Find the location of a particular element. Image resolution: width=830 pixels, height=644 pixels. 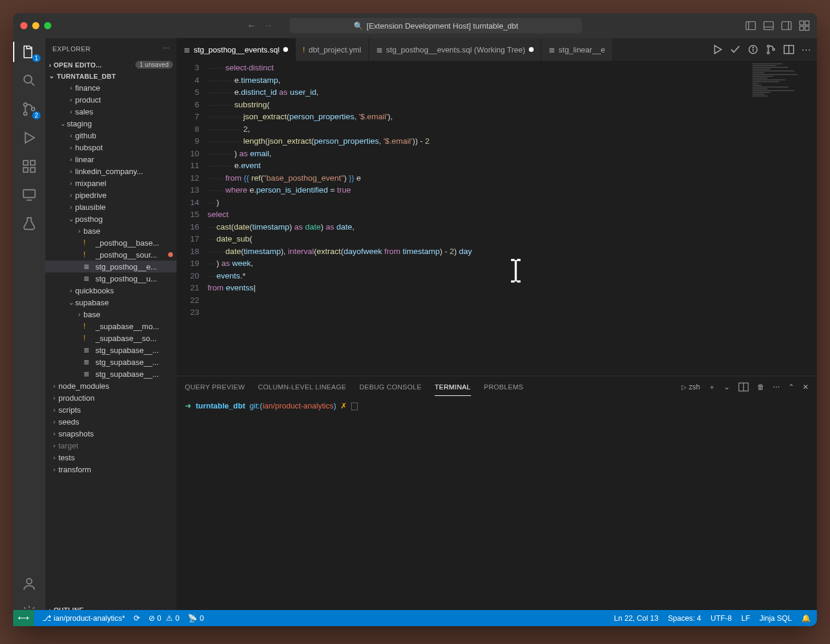

split-editor-icon is located at coordinates (789, 49).